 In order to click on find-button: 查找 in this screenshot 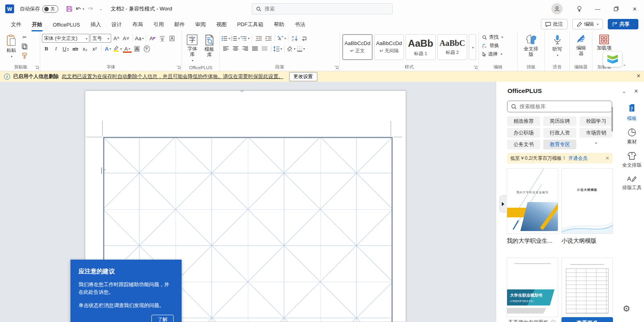, I will do `click(498, 37)`.